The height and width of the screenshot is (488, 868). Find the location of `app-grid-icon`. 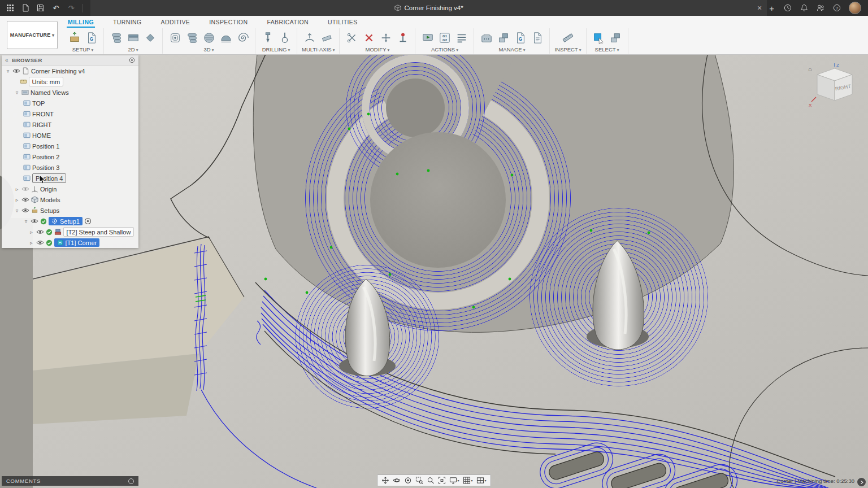

app-grid-icon is located at coordinates (10, 8).